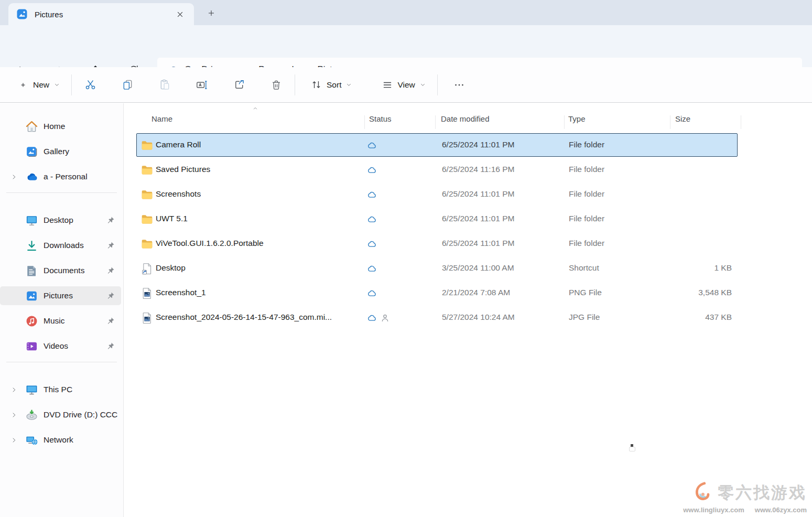 This screenshot has height=517, width=812. What do you see at coordinates (202, 85) in the screenshot?
I see `rename-button` at bounding box center [202, 85].